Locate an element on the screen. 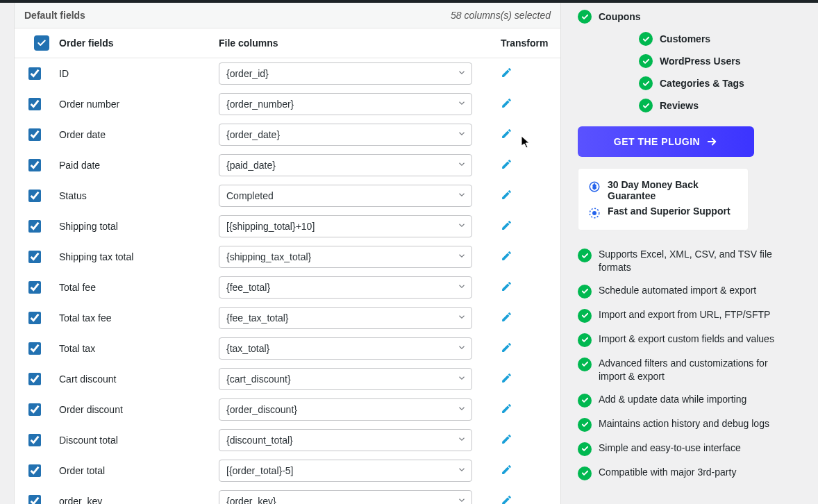 The height and width of the screenshot is (504, 818). table-row: Status is located at coordinates (287, 196).